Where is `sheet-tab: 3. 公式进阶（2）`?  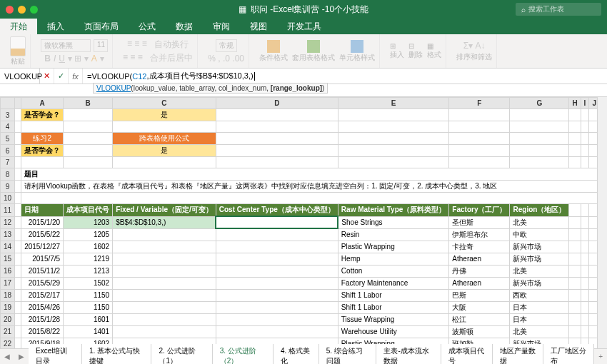
sheet-tab: 3. 公式进阶（2） is located at coordinates (243, 354).